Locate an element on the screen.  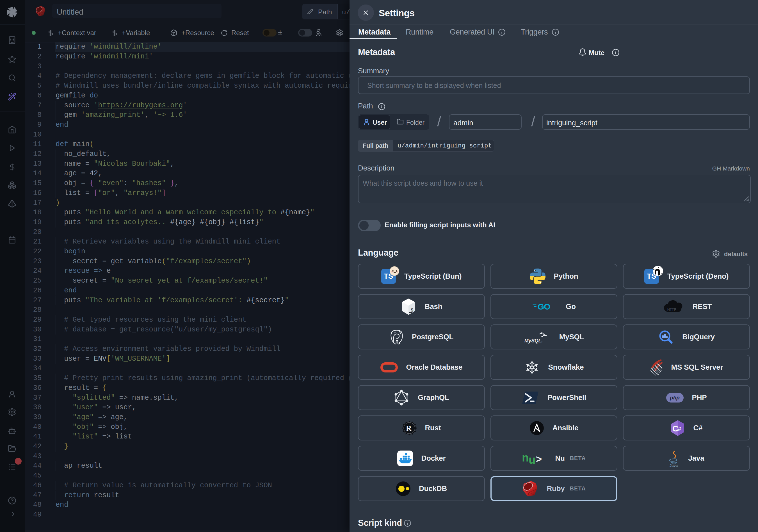
svg-text: HTTP is located at coordinates (672, 309).